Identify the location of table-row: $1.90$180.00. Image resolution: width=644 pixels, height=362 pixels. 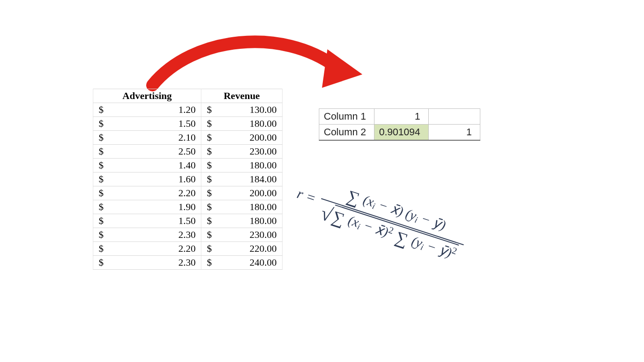
(188, 207).